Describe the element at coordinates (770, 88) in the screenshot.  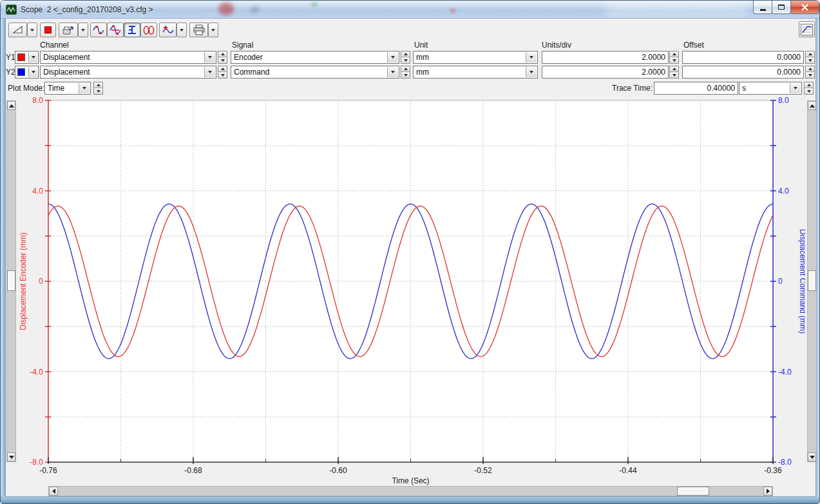
I see `trace-time-unit-select: s` at that location.